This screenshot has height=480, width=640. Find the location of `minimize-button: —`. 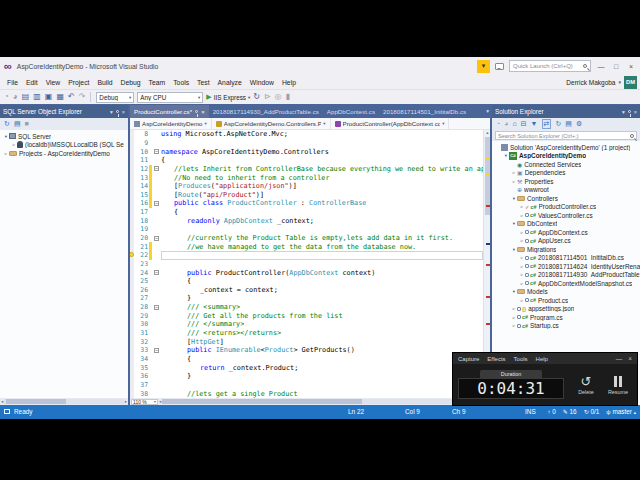

minimize-button: — is located at coordinates (601, 66).